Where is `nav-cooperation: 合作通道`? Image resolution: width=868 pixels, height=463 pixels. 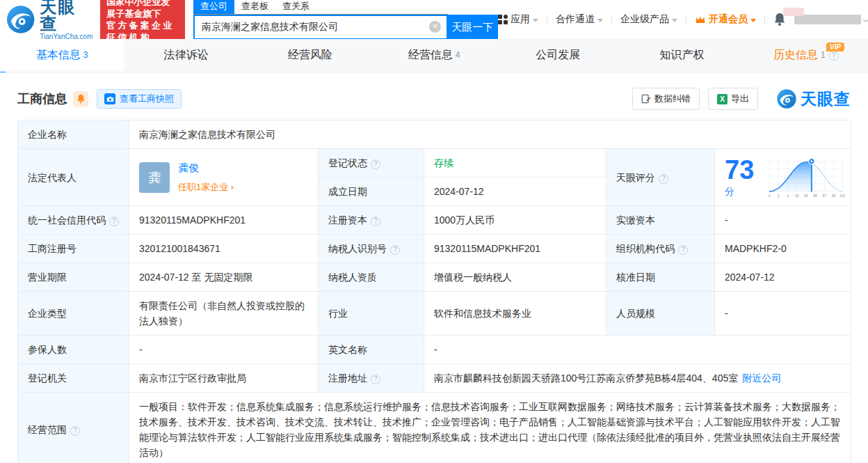
nav-cooperation: 合作通道 is located at coordinates (579, 19).